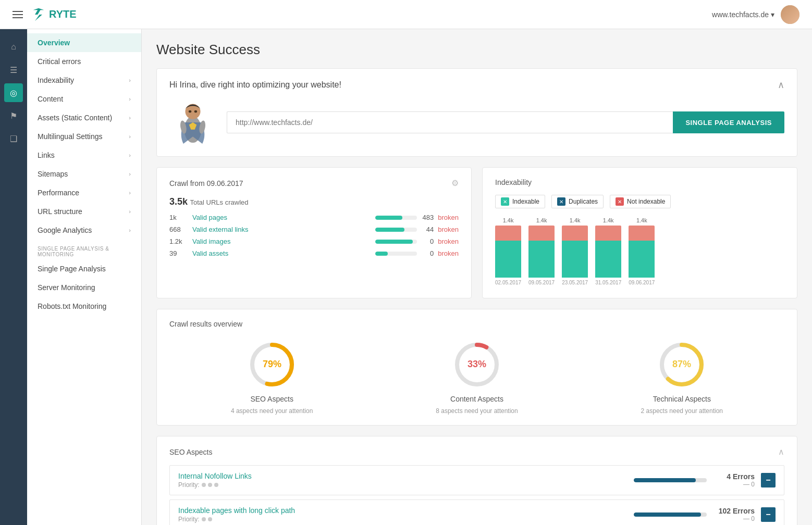 This screenshot has height=525, width=812. I want to click on seo-collapse-icon: ∧, so click(781, 452).